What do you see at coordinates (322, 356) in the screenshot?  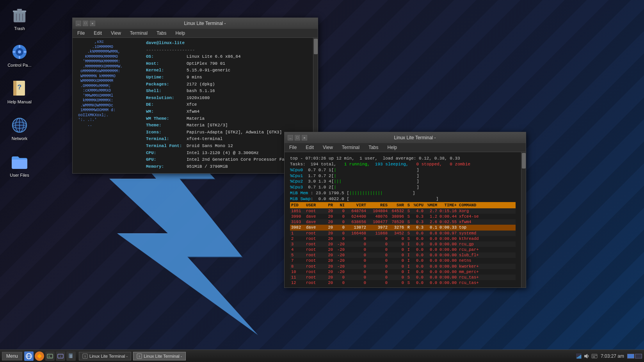 I see `taskbar: Menu $_ T $ Linux Lite Terminal -` at bounding box center [322, 356].